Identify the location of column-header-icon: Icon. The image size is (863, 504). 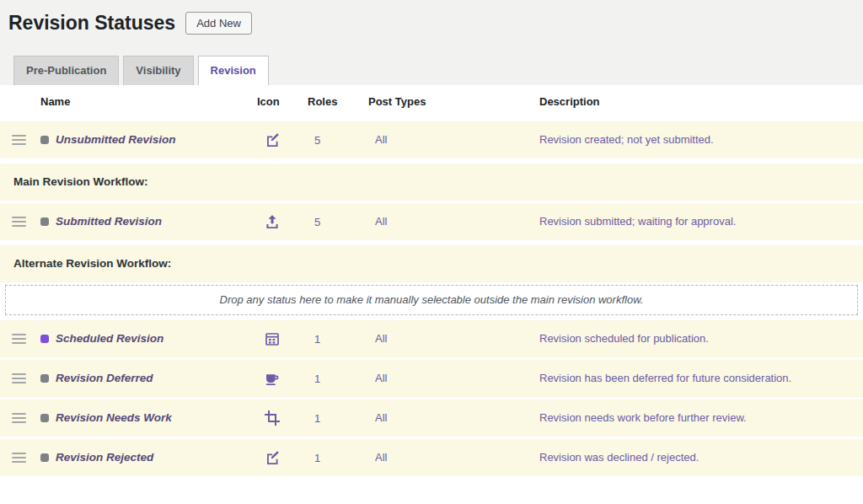
(282, 101).